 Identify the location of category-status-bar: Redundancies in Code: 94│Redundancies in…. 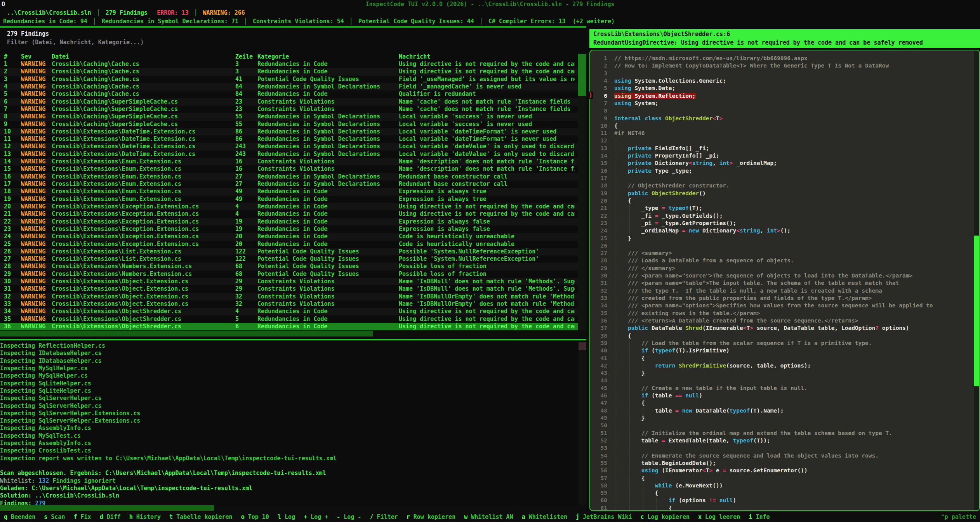
(490, 21).